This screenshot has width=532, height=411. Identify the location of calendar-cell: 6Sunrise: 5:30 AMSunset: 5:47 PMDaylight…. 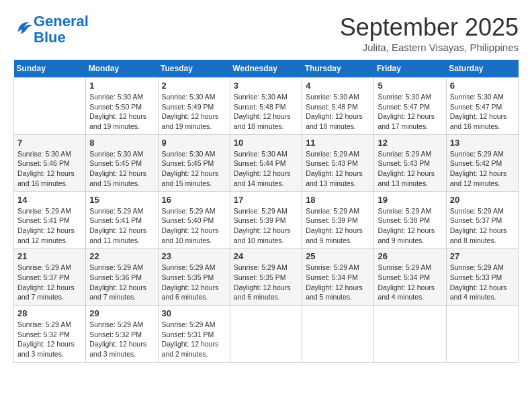
(482, 106).